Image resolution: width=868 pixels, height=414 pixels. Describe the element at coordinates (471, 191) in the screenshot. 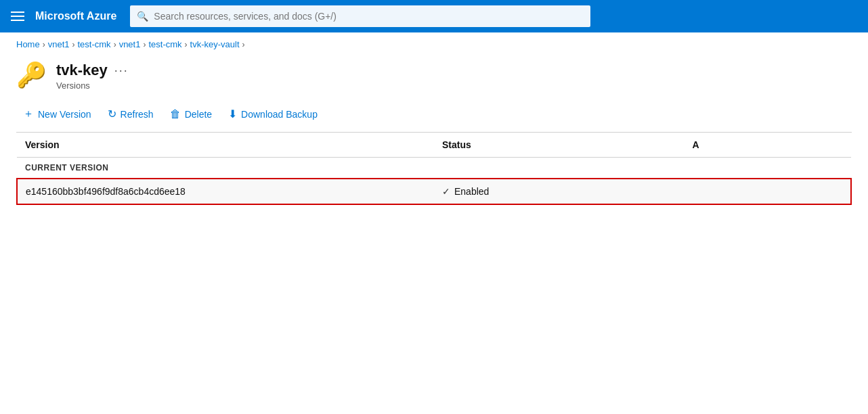

I see `status-text: Enabled` at that location.